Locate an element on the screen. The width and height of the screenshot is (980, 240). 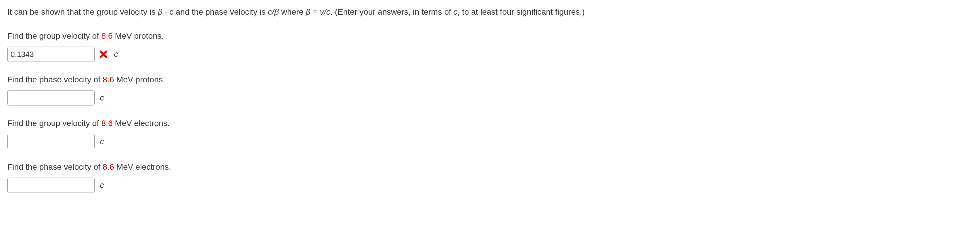
c-var: c is located at coordinates (456, 12).